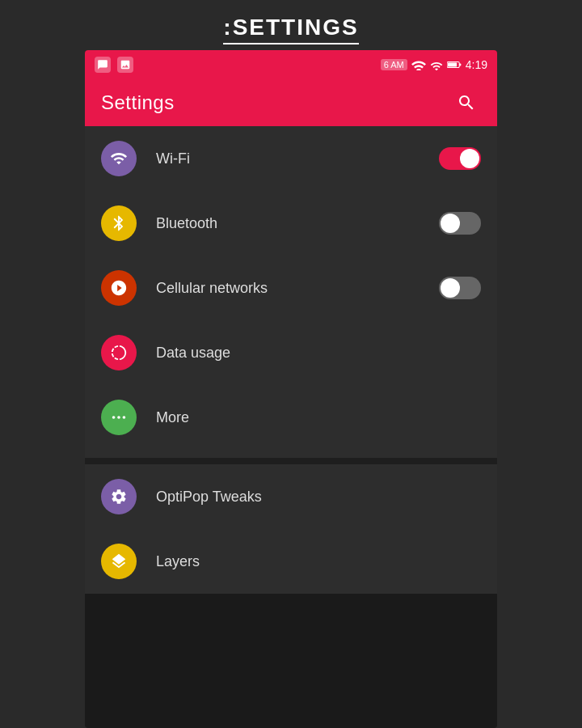 This screenshot has width=582, height=728. What do you see at coordinates (119, 288) in the screenshot?
I see `cellular-icon-circle` at bounding box center [119, 288].